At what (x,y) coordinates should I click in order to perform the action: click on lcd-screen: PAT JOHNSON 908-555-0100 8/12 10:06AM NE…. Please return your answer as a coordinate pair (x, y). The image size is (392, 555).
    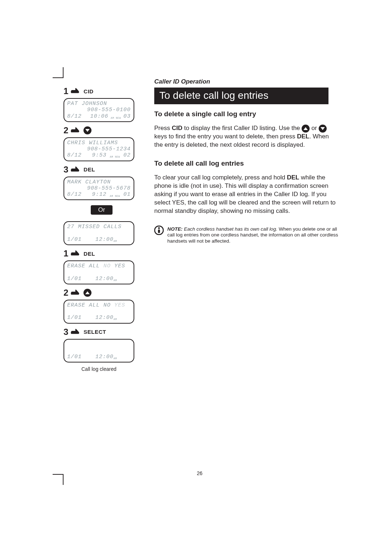
    Looking at the image, I should click on (99, 110).